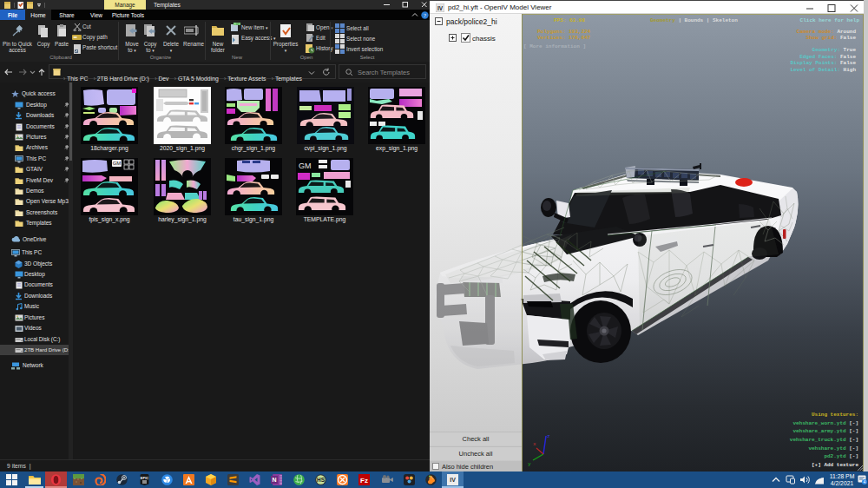 The width and height of the screenshot is (868, 488). Describe the element at coordinates (529, 464) in the screenshot. I see `svg-text: y` at that location.